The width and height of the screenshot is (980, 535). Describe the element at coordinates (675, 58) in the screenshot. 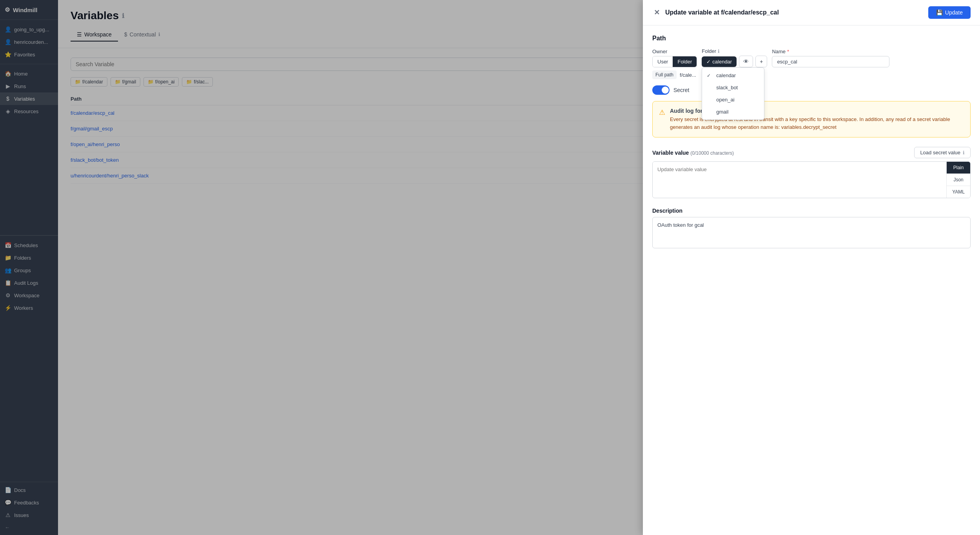

I see `owner-group: Owner User Folder` at that location.